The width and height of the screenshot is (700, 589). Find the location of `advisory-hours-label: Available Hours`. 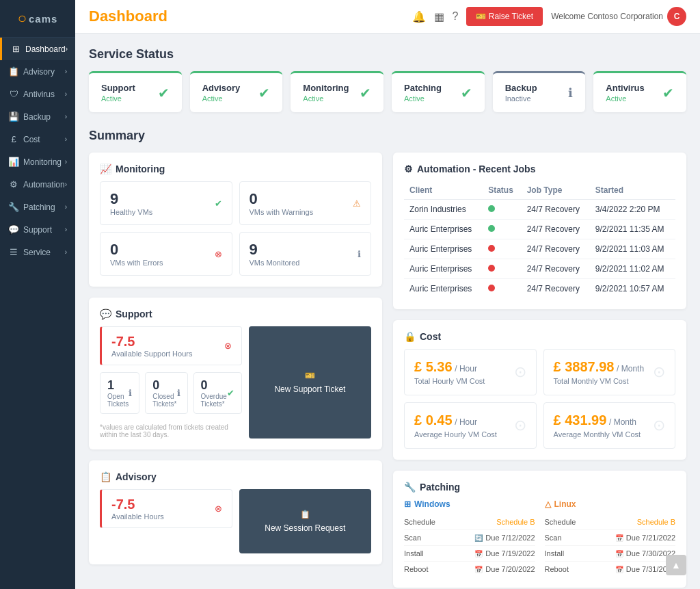

advisory-hours-label: Available Hours is located at coordinates (138, 516).